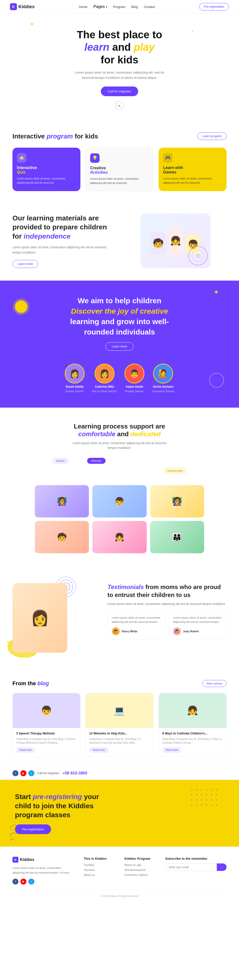 The image size is (239, 980). What do you see at coordinates (196, 867) in the screenshot?
I see `newsletter-form: →` at bounding box center [196, 867].